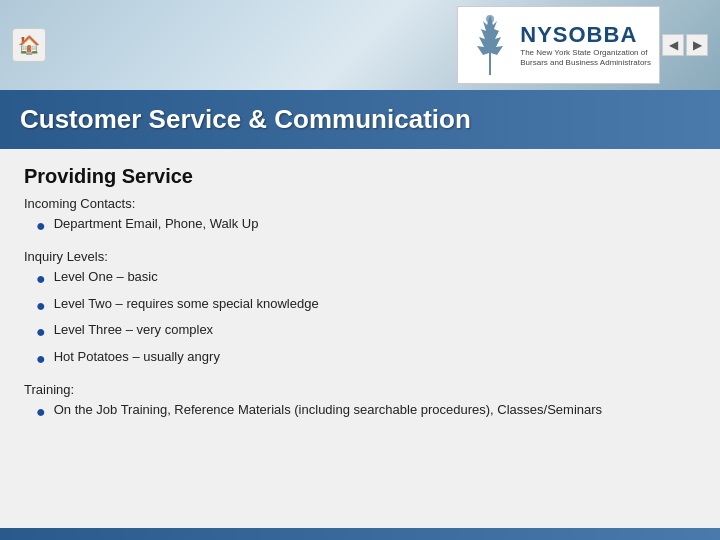  Describe the element at coordinates (360, 412) in the screenshot. I see `training-bullet-0: ● On the Job Training, Reference Materia…` at that location.